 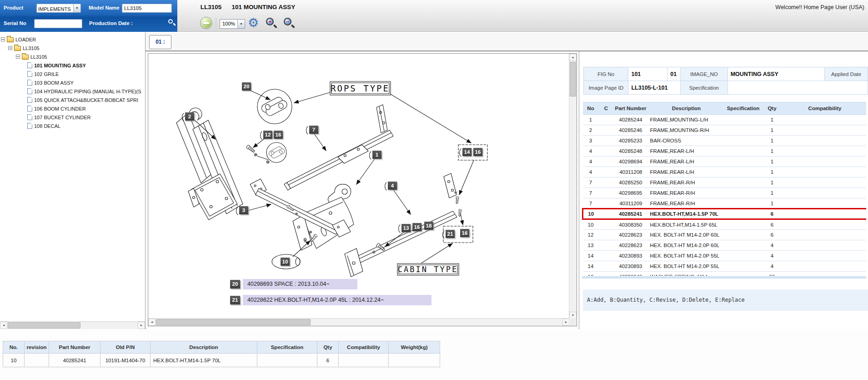 I want to click on callout-badge-13: 13, so click(x=406, y=228).